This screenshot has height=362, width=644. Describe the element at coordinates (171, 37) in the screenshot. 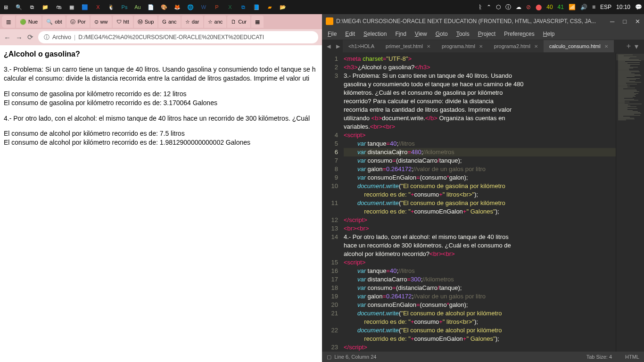

I see `addr-path: D:/MEG4/%C2%A0%20CURSOS/ONE-ORACLE%20NEX…` at that location.